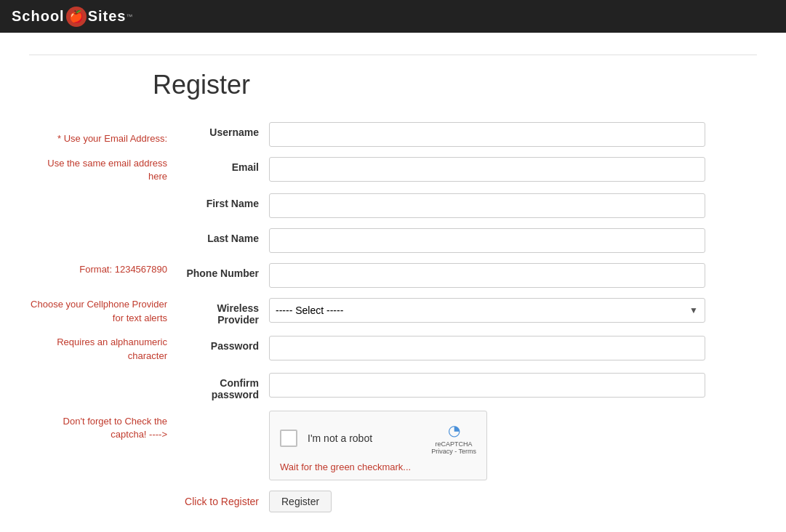 This screenshot has height=532, width=786. I want to click on phone-row: Format: 1234567890 Phone Number, so click(393, 275).